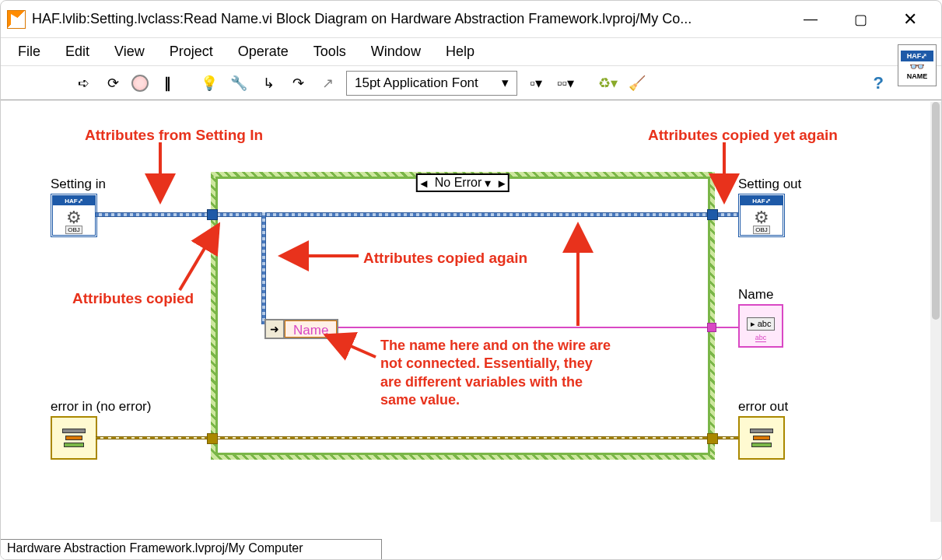 This screenshot has height=560, width=942. What do you see at coordinates (191, 549) in the screenshot?
I see `statusbar: Hardware Abstraction Framework.lvproj/My…` at bounding box center [191, 549].